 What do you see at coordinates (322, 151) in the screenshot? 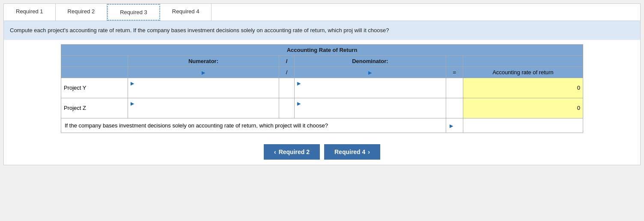
I see `bottom-nav: ‹ Required 2 Required 4 ›` at bounding box center [322, 151].